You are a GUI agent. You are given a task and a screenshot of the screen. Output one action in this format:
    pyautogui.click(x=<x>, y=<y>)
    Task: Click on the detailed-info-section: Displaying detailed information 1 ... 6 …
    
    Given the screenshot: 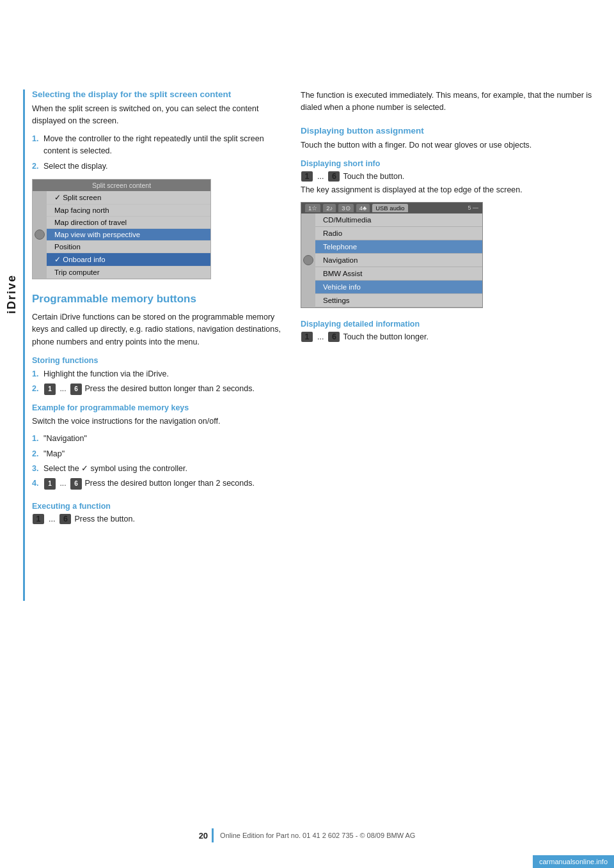 What is the action you would take?
    pyautogui.click(x=448, y=331)
    